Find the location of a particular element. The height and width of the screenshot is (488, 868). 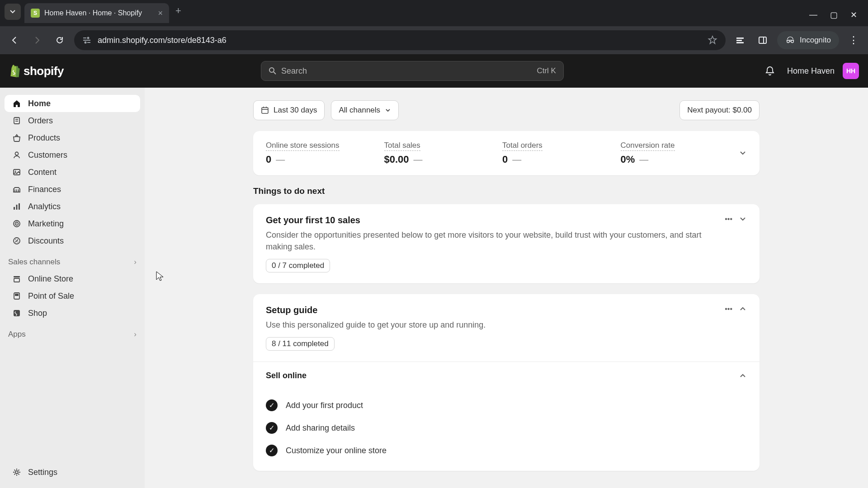

global-search: Search Ctrl K is located at coordinates (412, 71).